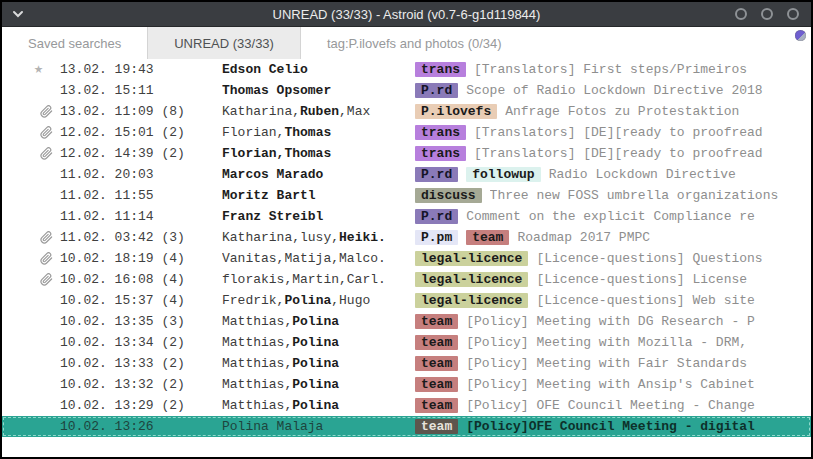 This screenshot has width=813, height=459. I want to click on thread-date: 10.02. 13:32 (2), so click(141, 384).